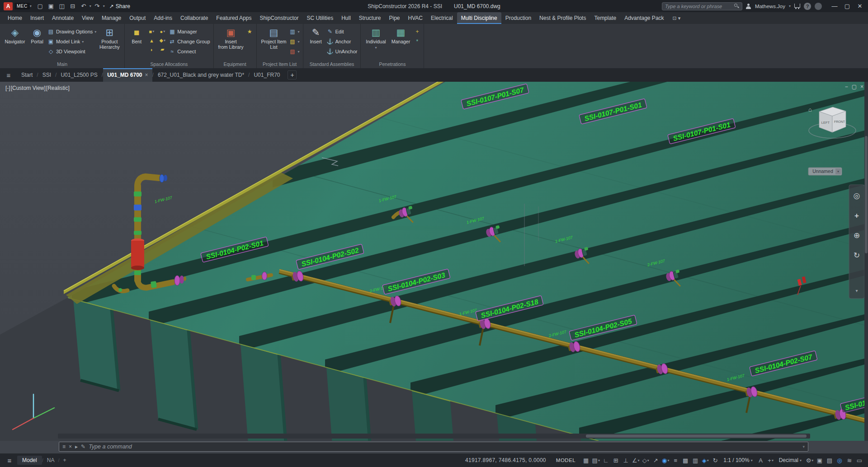 The height and width of the screenshot is (467, 868). Describe the element at coordinates (857, 196) in the screenshot. I see `full-navigation-wheel-icon: ◎` at that location.